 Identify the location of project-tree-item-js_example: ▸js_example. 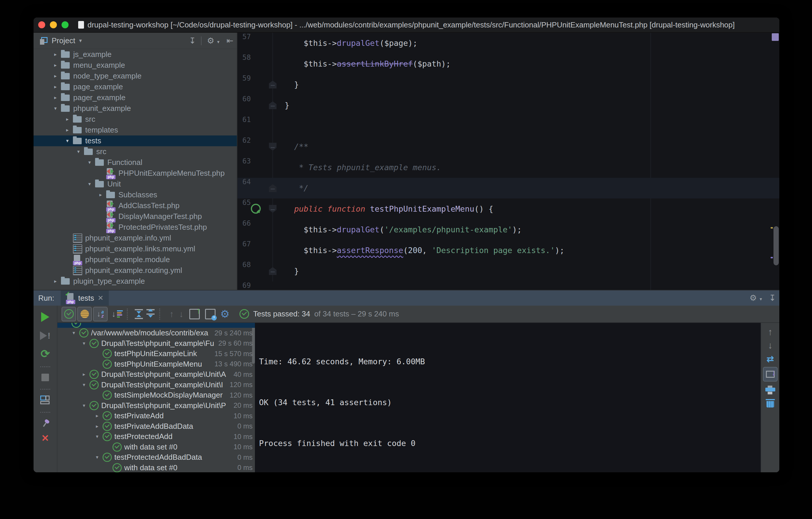
(135, 54).